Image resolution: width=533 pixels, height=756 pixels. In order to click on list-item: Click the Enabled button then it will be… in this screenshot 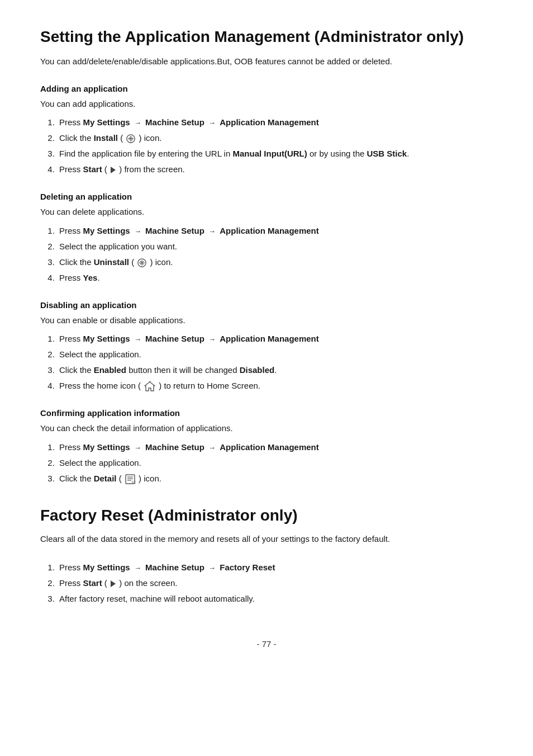, I will do `click(275, 370)`.